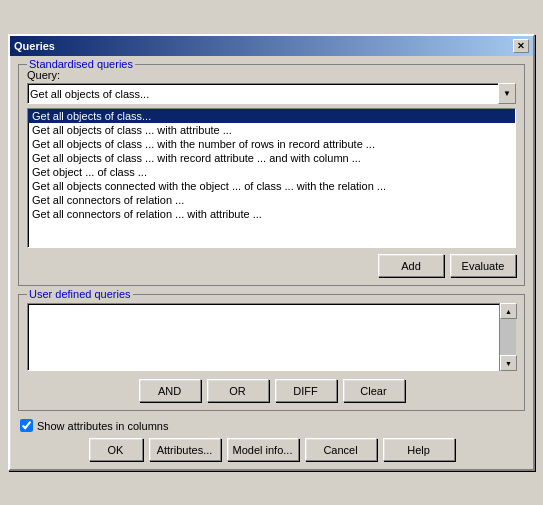 This screenshot has width=543, height=505. Describe the element at coordinates (26, 426) in the screenshot. I see `show-attributes-checkbox` at that location.